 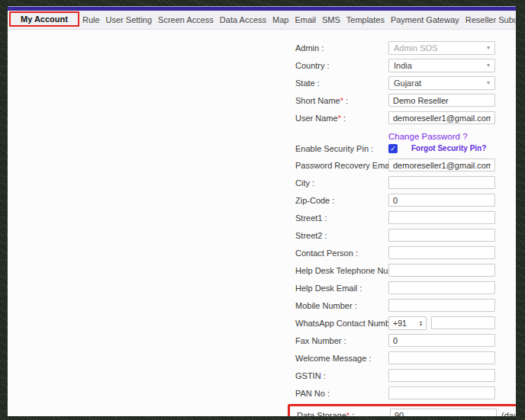 I want to click on user-name-row: User Name* :, so click(x=402, y=117).